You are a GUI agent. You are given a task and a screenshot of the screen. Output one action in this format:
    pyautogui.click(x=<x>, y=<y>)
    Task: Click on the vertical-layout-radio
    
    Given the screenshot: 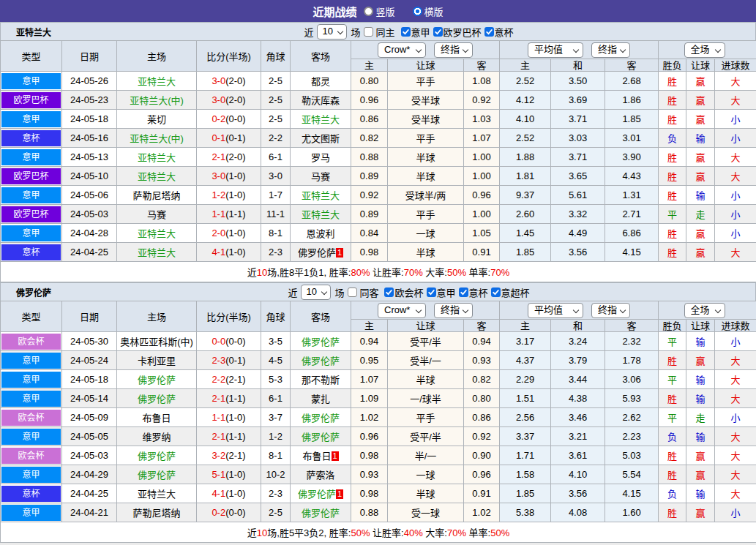 What is the action you would take?
    pyautogui.click(x=369, y=12)
    